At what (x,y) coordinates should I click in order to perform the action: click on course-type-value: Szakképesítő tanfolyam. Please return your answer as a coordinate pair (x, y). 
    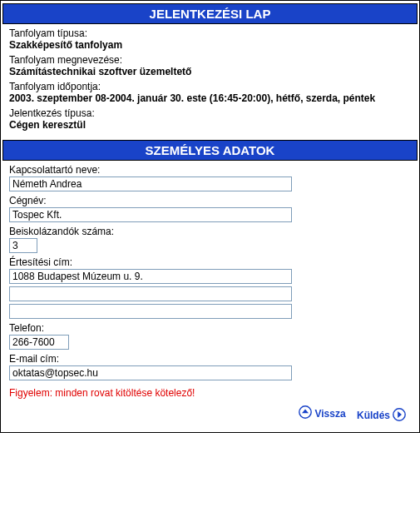
    Looking at the image, I should click on (210, 45).